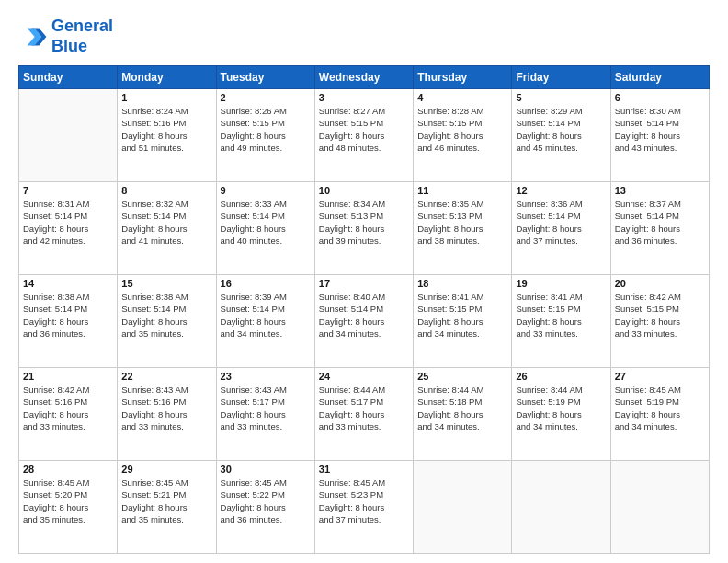  I want to click on calendar-cell: 29Sunrise: 8:45 AMSunset: 5:21 PMDayligh…, so click(167, 508).